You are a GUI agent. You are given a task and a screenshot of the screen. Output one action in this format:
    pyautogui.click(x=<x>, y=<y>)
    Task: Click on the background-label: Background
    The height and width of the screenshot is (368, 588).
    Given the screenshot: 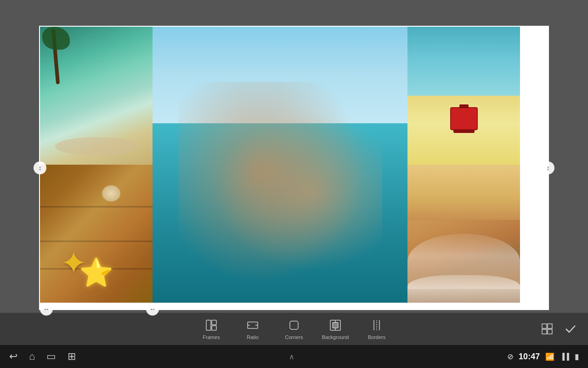 What is the action you would take?
    pyautogui.click(x=335, y=337)
    